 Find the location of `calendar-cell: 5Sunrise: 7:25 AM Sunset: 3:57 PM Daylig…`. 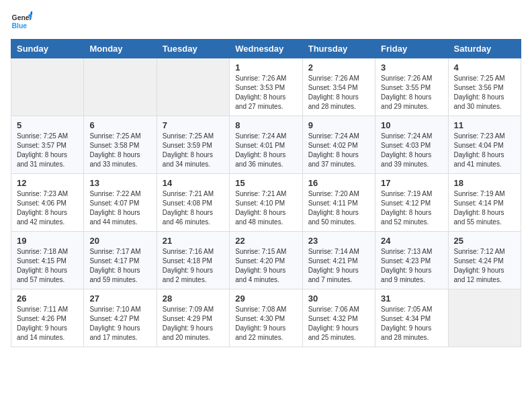

calendar-cell: 5Sunrise: 7:25 AM Sunset: 3:57 PM Daylig… is located at coordinates (48, 145).